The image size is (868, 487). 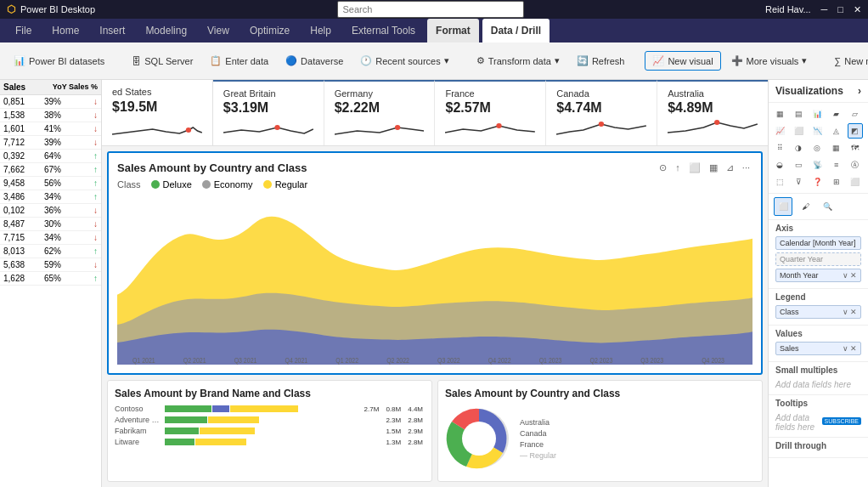 I want to click on viz-icon-map: 🗺, so click(x=855, y=148).